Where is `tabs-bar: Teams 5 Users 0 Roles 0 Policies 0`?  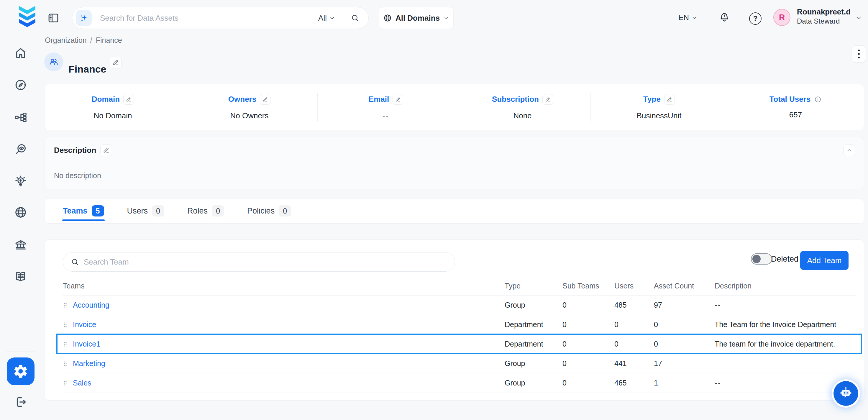 tabs-bar: Teams 5 Users 0 Roles 0 Policies 0 is located at coordinates (454, 211).